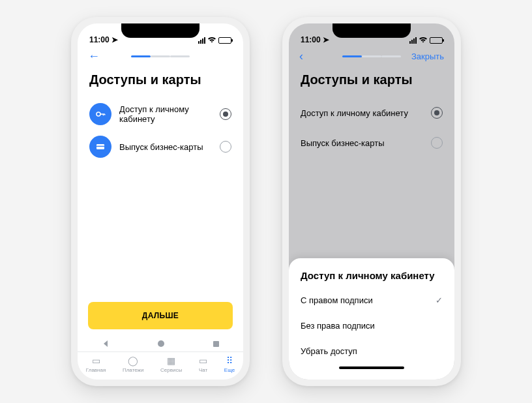 Image resolution: width=532 pixels, height=403 pixels. What do you see at coordinates (372, 319) in the screenshot?
I see `bottom-sheet: Доступ к личному кабинету С правом подпи…` at bounding box center [372, 319].